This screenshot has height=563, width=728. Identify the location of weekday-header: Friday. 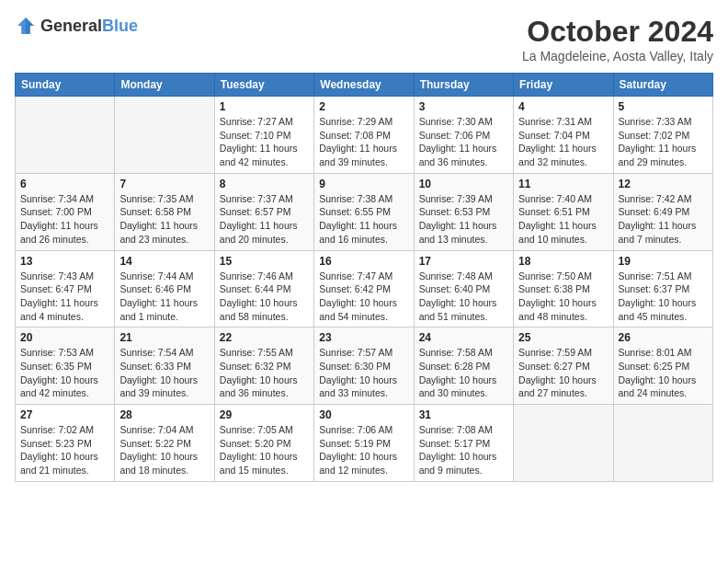
(563, 85).